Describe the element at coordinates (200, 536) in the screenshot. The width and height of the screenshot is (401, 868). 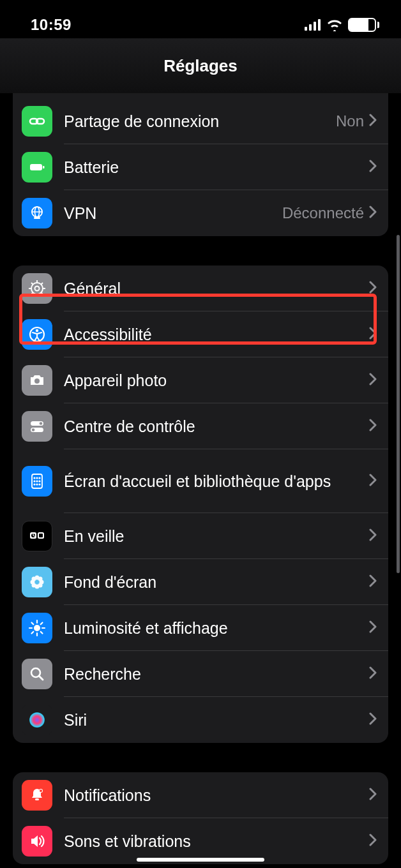
I see `row-standby: En veille` at that location.